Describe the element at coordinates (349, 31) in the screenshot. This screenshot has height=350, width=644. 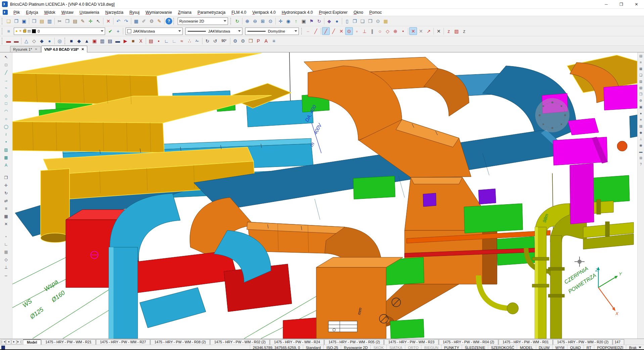
I see `esnap-center-icon: ⊙` at that location.